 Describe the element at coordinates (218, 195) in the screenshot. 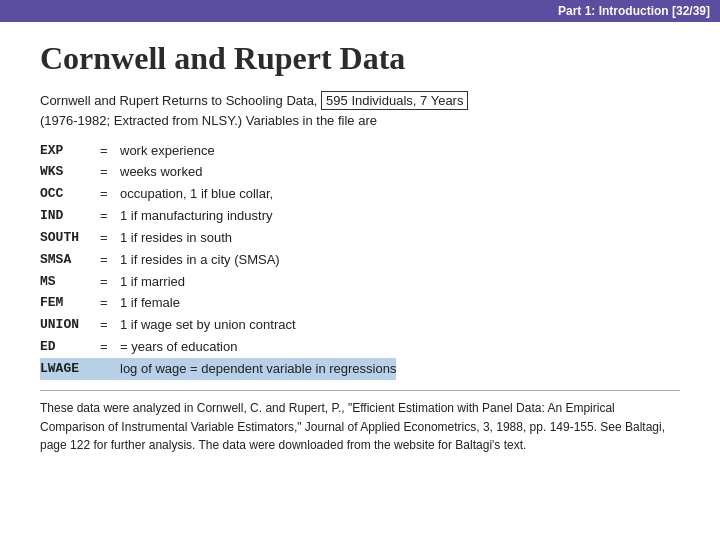

I see `variable-row: OCC = occupation, 1 if blue collar,` at that location.